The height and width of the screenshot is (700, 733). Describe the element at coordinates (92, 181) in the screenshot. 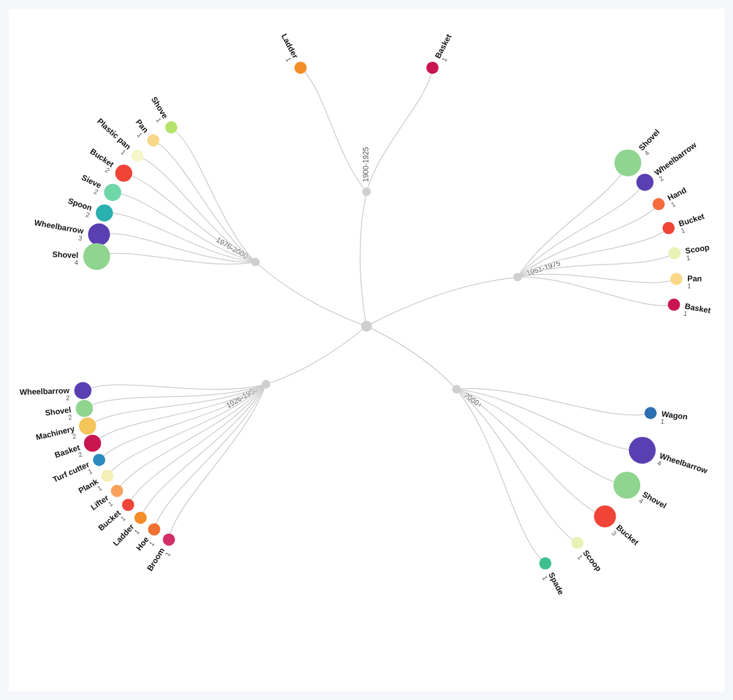

I see `leaf-label: Sieve` at that location.